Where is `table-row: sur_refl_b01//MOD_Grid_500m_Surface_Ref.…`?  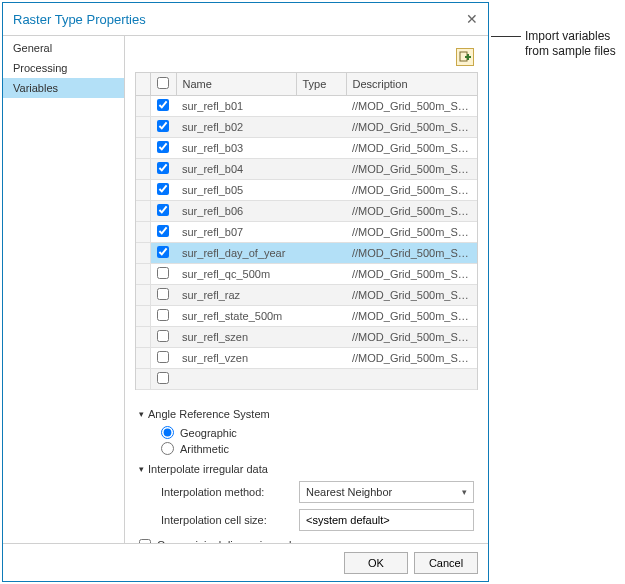 table-row: sur_refl_b01//MOD_Grid_500m_Surface_Ref.… is located at coordinates (306, 106).